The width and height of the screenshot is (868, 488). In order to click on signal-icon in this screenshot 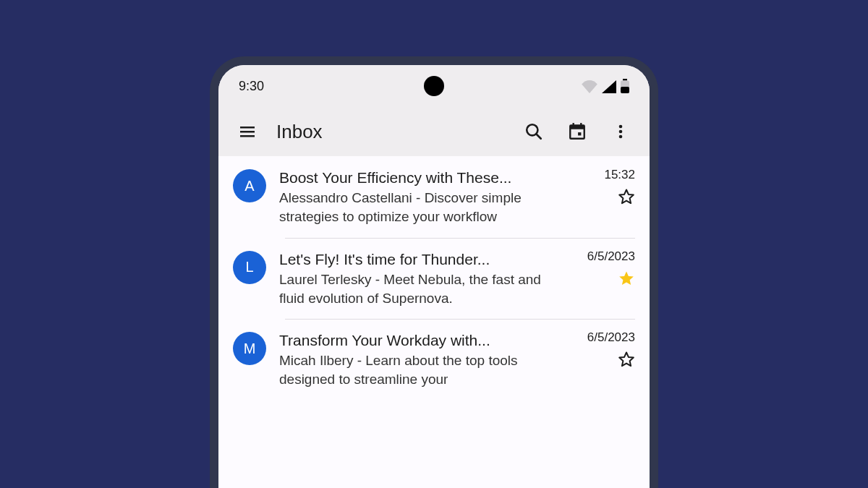, I will do `click(609, 87)`.